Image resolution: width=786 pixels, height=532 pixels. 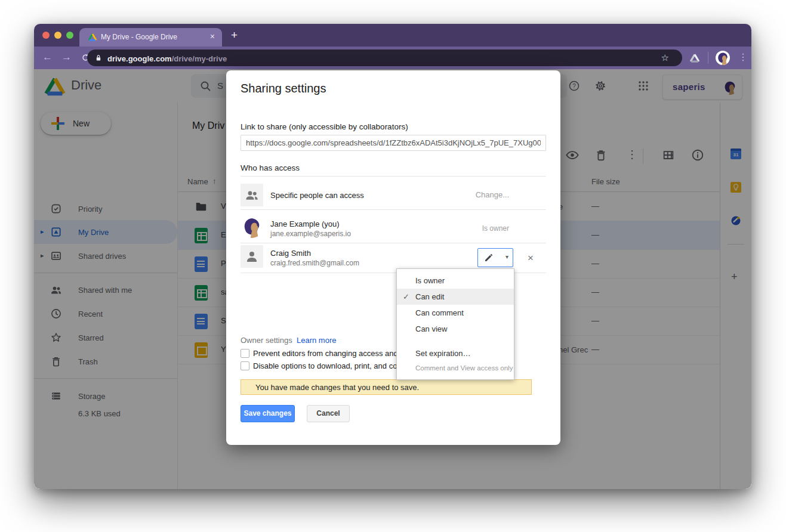 What do you see at coordinates (665, 58) in the screenshot?
I see `bookmark-star-icon: ☆` at bounding box center [665, 58].